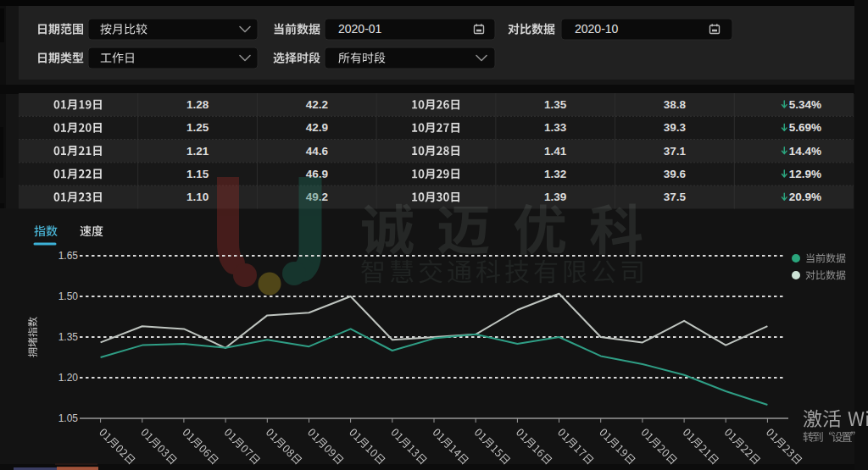  I want to click on svg-text: 44.6, so click(317, 151).